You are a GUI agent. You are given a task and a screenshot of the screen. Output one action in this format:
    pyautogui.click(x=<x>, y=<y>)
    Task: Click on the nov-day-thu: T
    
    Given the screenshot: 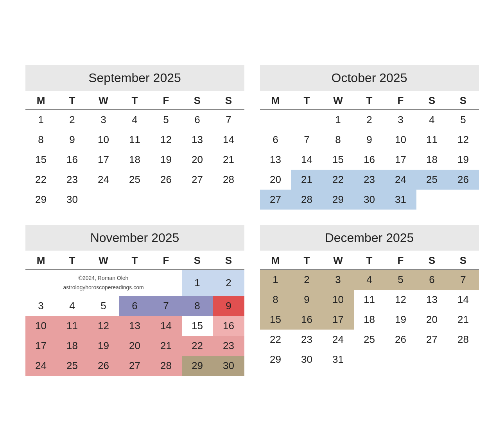 What is the action you would take?
    pyautogui.click(x=135, y=260)
    